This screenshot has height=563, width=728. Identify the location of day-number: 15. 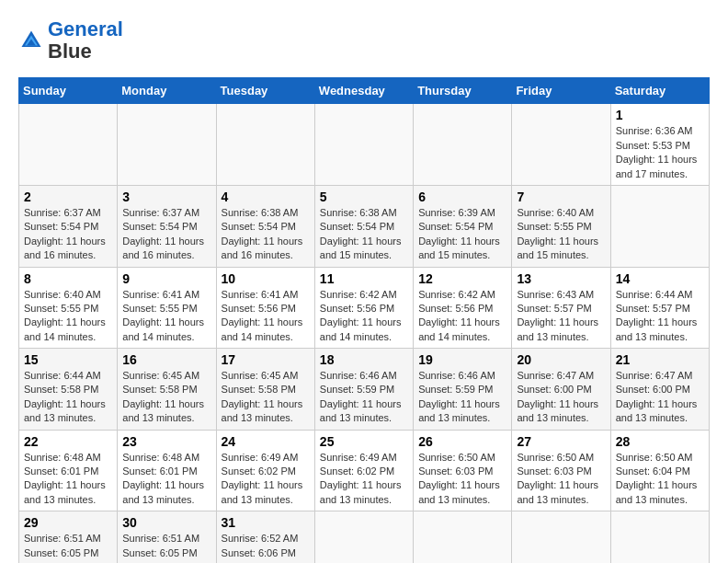
(68, 360).